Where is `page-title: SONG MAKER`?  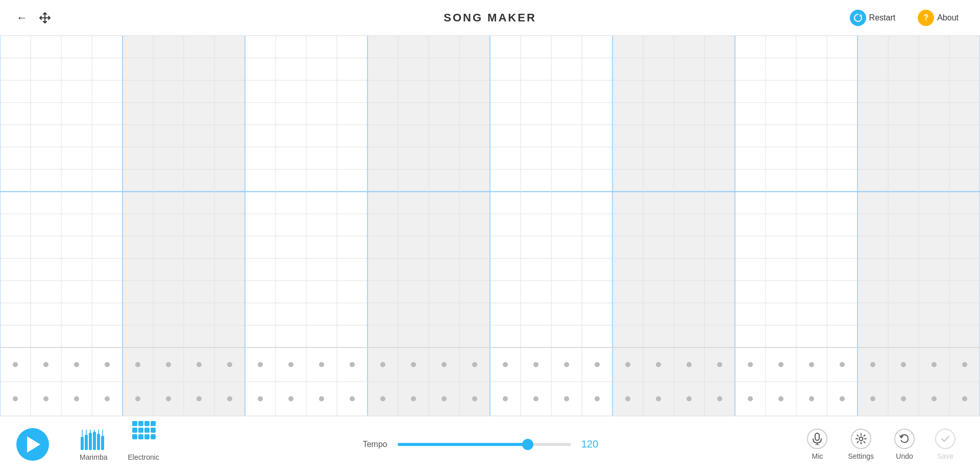 page-title: SONG MAKER is located at coordinates (490, 18).